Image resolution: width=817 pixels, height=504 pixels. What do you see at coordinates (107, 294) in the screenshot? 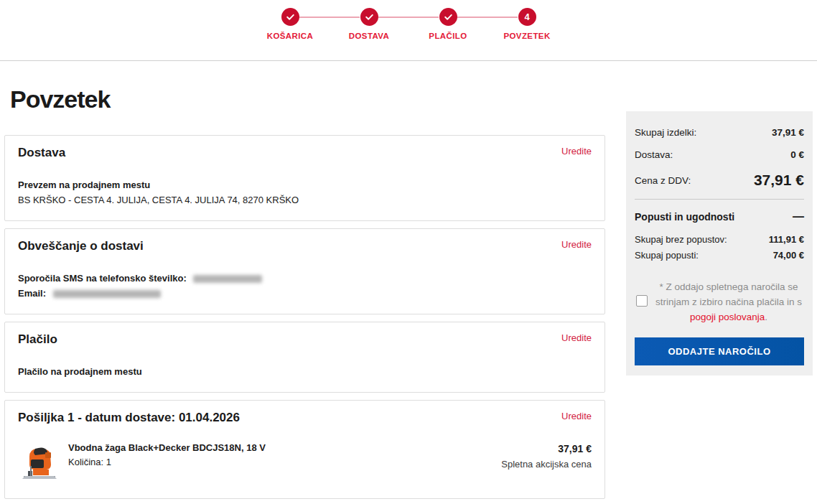
I see `redacted-email` at bounding box center [107, 294].